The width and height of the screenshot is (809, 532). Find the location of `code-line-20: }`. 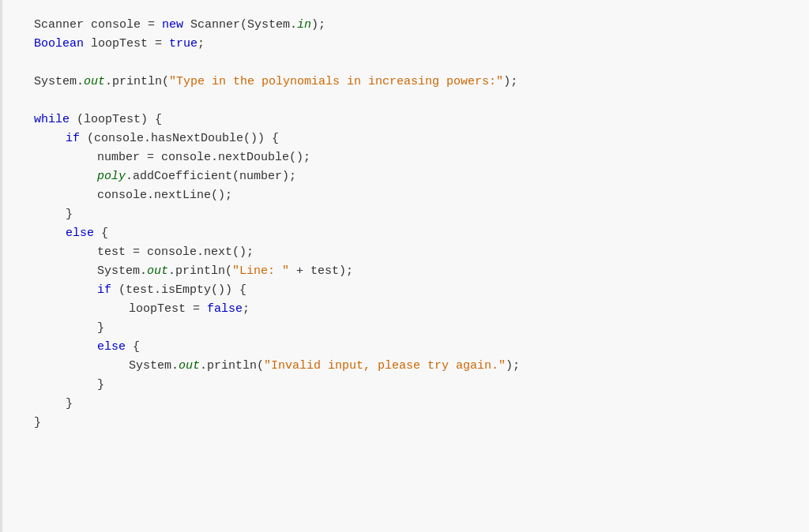

code-line-20: } is located at coordinates (422, 423).